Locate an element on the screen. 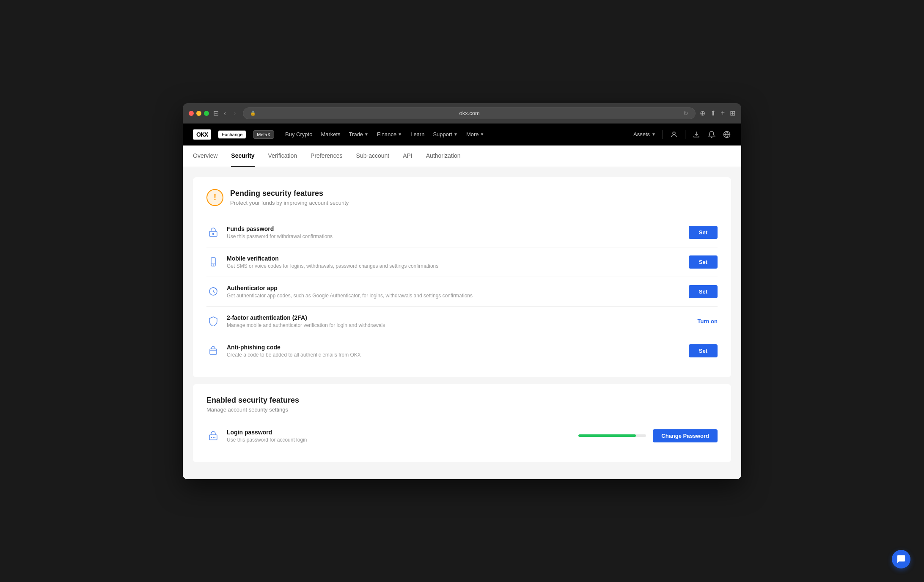 This screenshot has width=924, height=582. lock-icon: 🔒 is located at coordinates (253, 113).